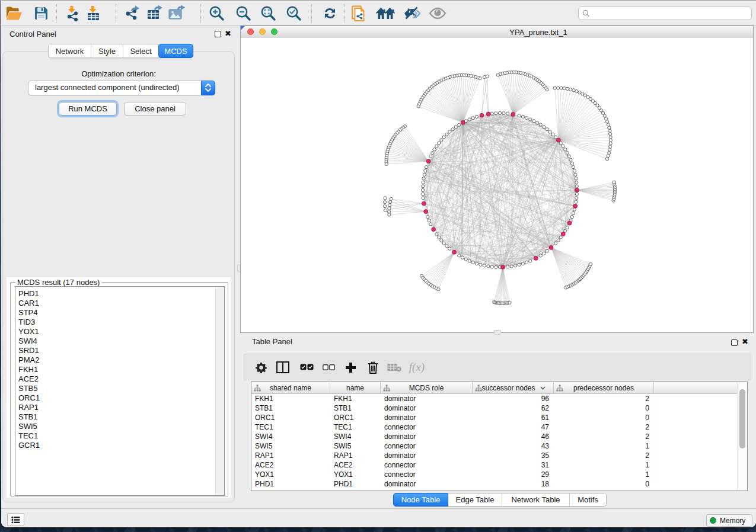 The width and height of the screenshot is (756, 532). Describe the element at coordinates (330, 13) in the screenshot. I see `refresh-layout-button` at that location.